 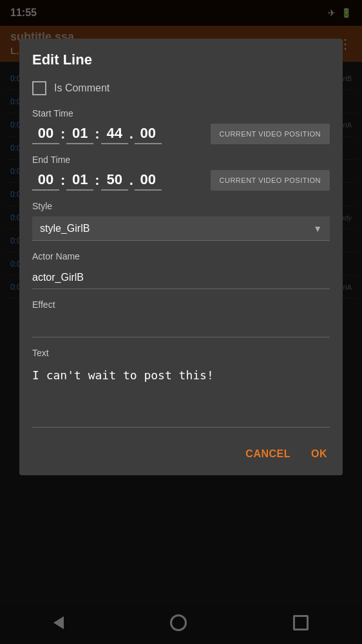 I want to click on end-time-row: 00 : 01 : 50 . 00 CURRENT VIDEO POSITION, so click(x=181, y=180).